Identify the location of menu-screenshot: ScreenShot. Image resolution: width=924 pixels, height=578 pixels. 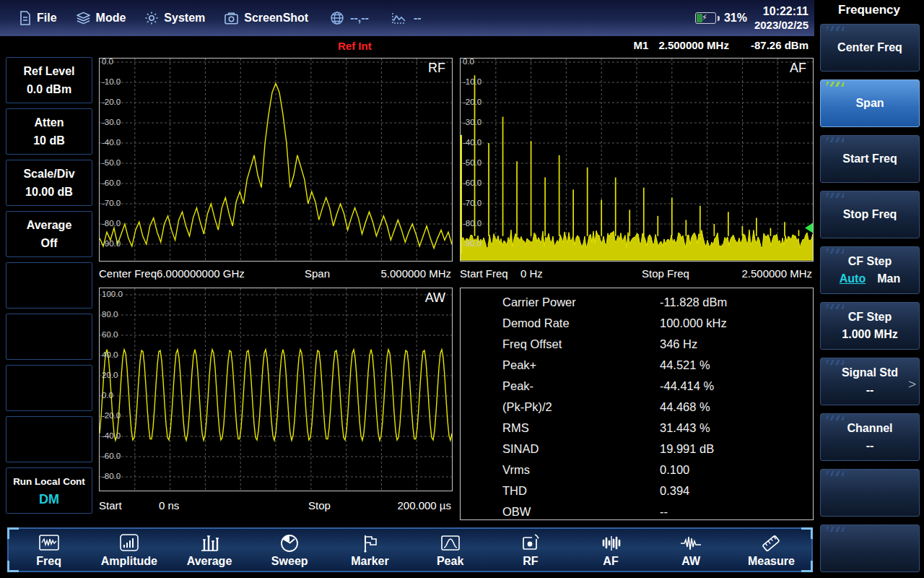
(266, 19).